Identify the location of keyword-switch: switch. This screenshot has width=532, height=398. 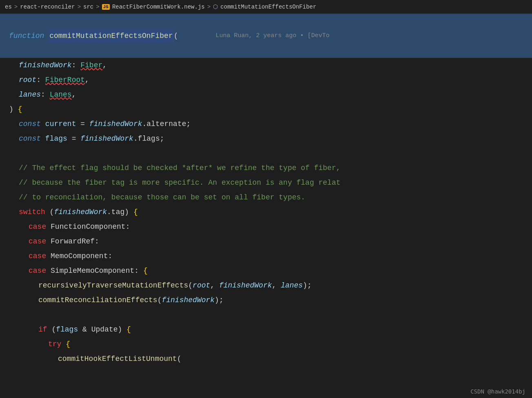
(32, 212).